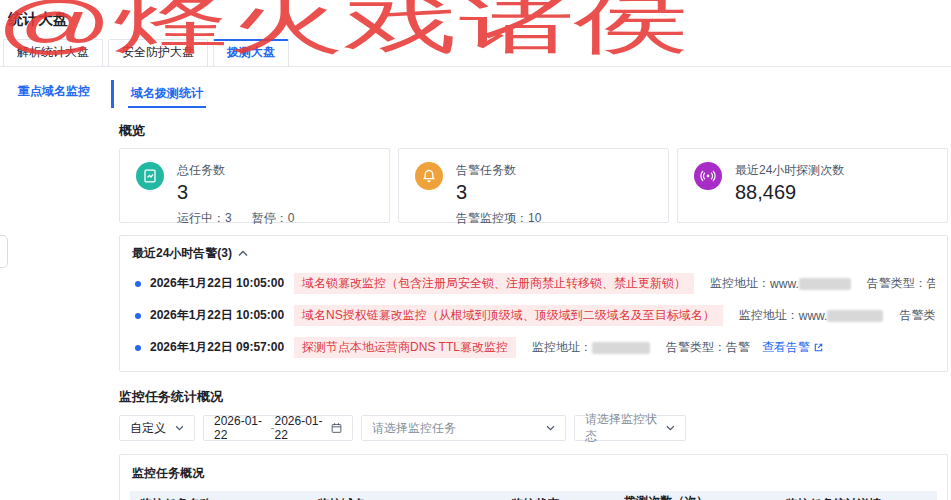 This screenshot has width=951, height=500. What do you see at coordinates (182, 254) in the screenshot?
I see `alerts-title: 最近24小时告警(3)` at bounding box center [182, 254].